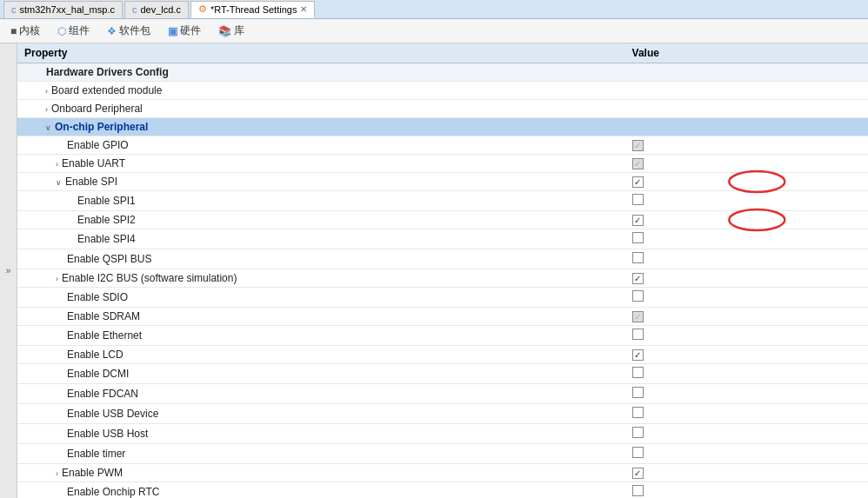  Describe the element at coordinates (443, 335) in the screenshot. I see `table-row: Enable Ethernet` at that location.